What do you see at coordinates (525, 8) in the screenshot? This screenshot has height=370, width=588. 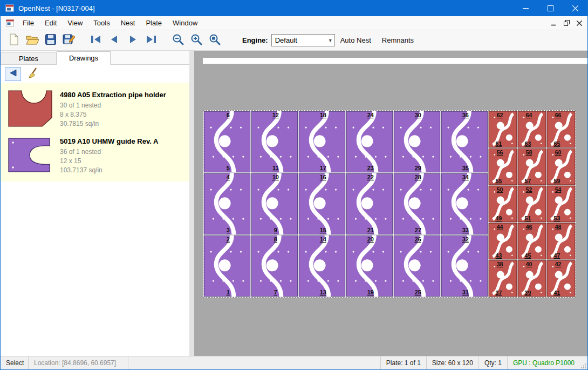 I see `minimize-button` at bounding box center [525, 8].